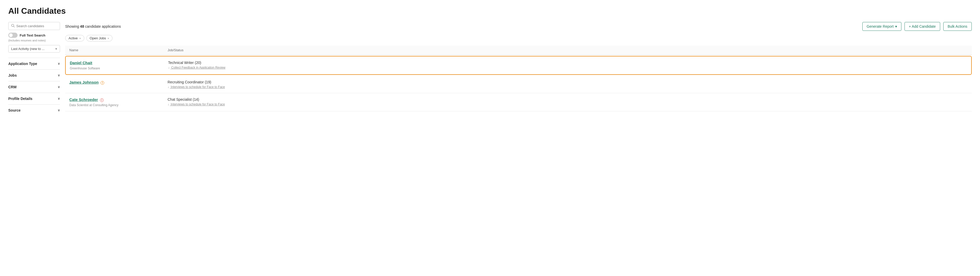 This screenshot has height=276, width=980. What do you see at coordinates (568, 62) in the screenshot?
I see `candidate-job-daniel-chait: Technical Writer (20)` at bounding box center [568, 62].